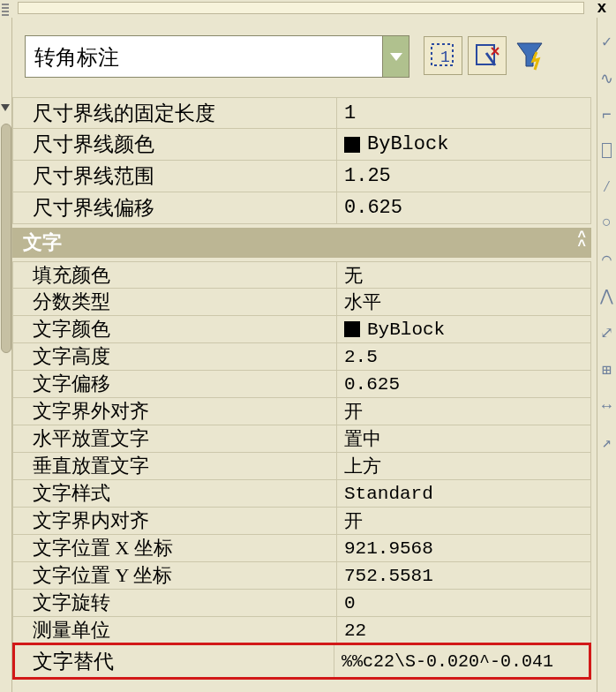  I want to click on peek-icon: ↗, so click(607, 442).